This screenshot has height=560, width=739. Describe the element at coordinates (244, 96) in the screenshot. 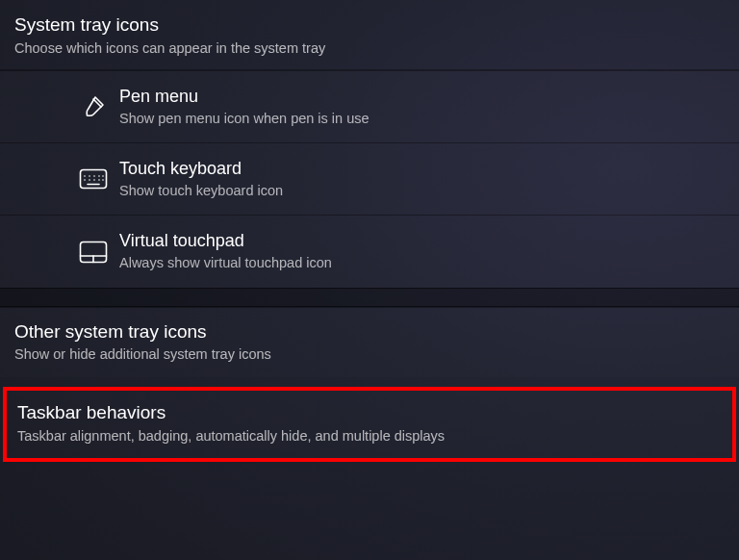

I see `pen-menu-title: Pen menu` at that location.